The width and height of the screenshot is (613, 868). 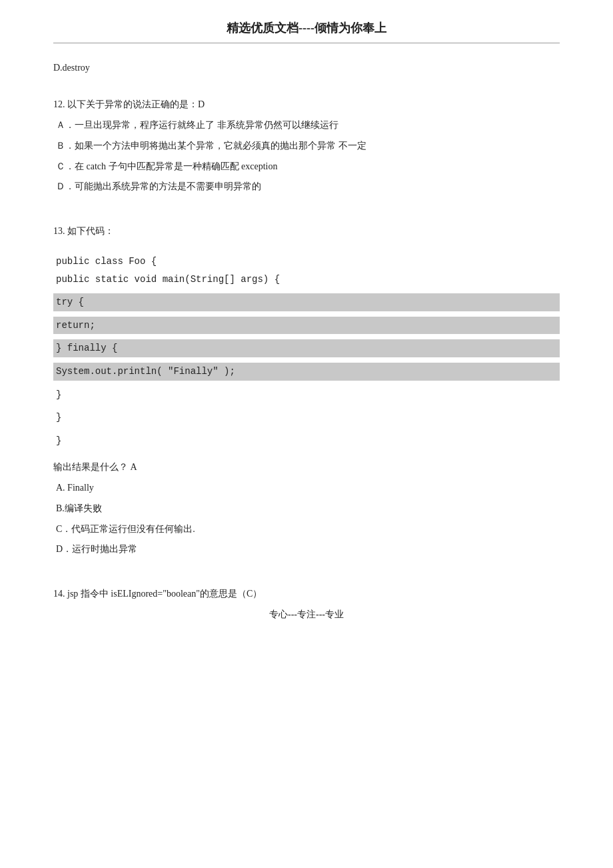 What do you see at coordinates (306, 441) in the screenshot?
I see `code-line-9: }` at bounding box center [306, 441].